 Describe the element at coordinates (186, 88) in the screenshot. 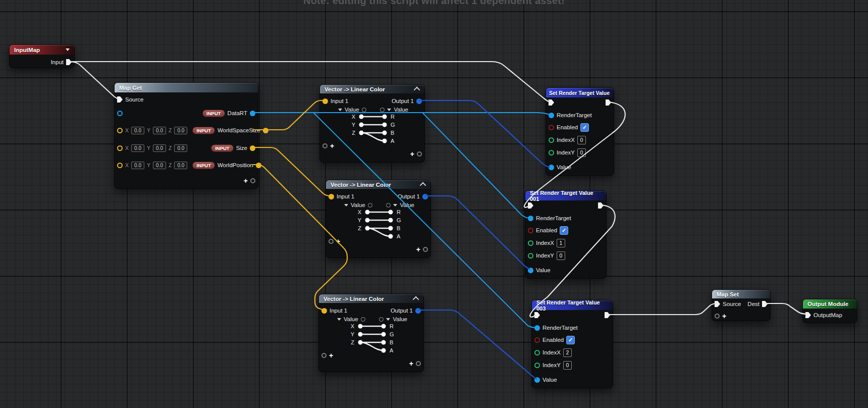

I see `node-map-get-header: Map Get` at that location.